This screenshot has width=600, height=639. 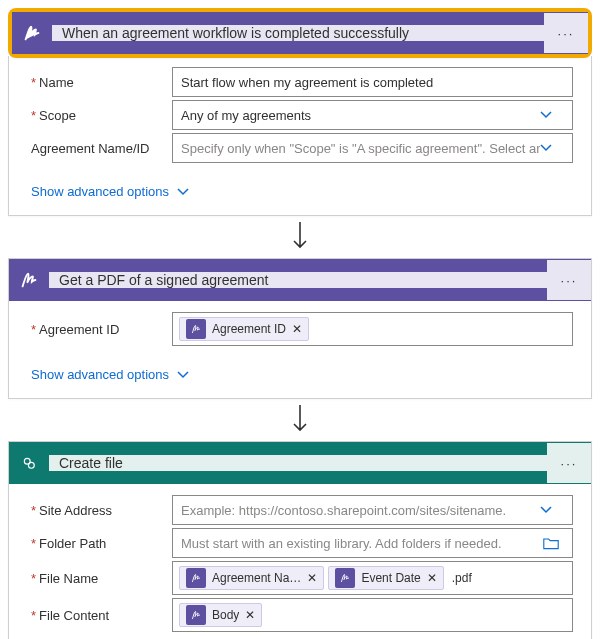 What do you see at coordinates (362, 544) in the screenshot?
I see `folder-path-input` at bounding box center [362, 544].